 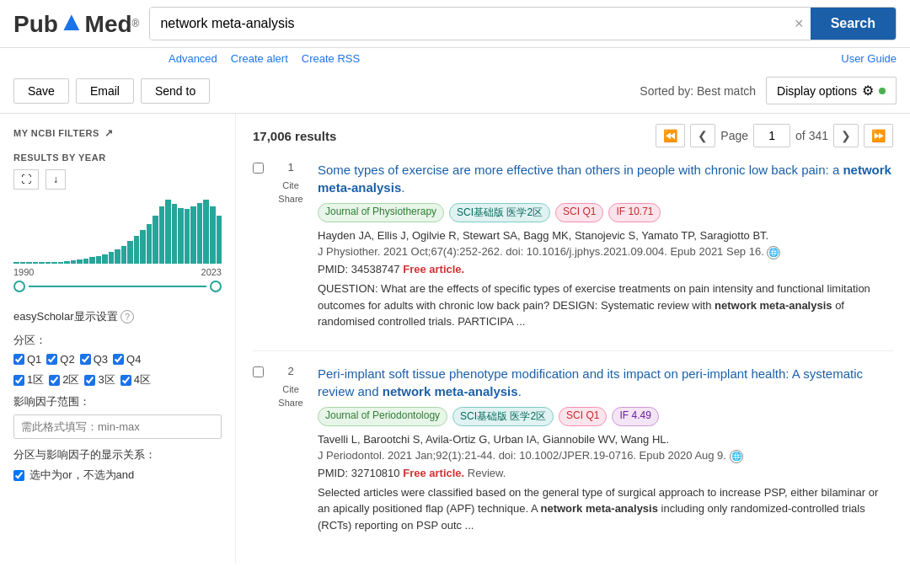 I want to click on article-number: 2, so click(x=290, y=371).